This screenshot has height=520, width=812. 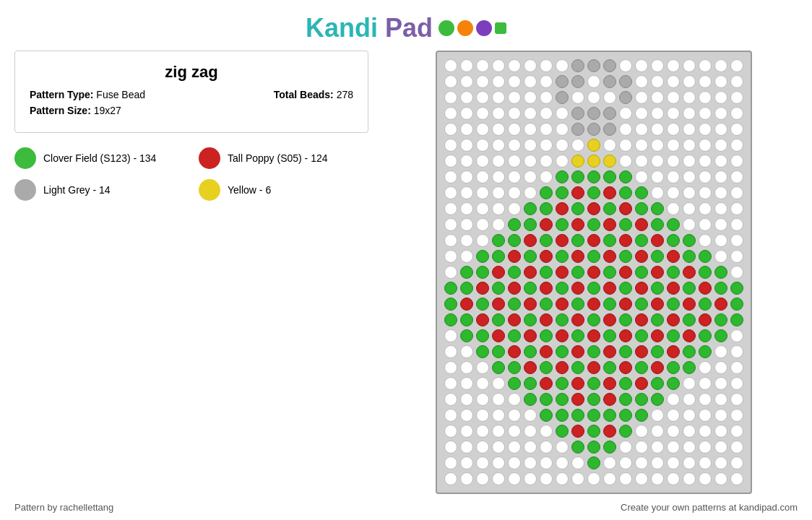 What do you see at coordinates (381, 27) in the screenshot?
I see `logo-dot` at bounding box center [381, 27].